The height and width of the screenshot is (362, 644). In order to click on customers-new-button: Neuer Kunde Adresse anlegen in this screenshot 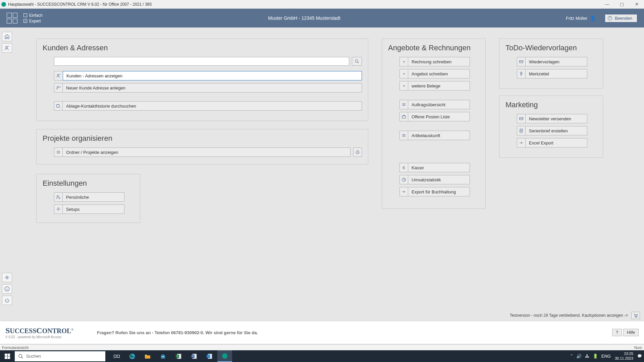, I will do `click(208, 88)`.